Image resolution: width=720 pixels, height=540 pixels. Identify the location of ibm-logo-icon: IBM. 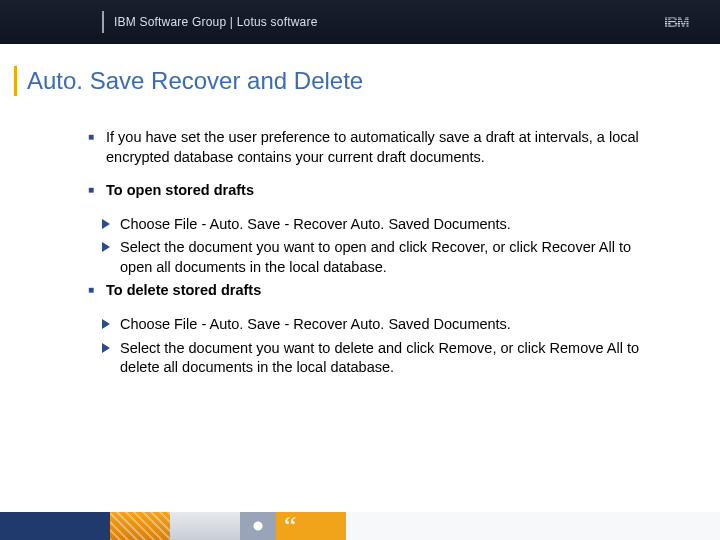
(684, 22).